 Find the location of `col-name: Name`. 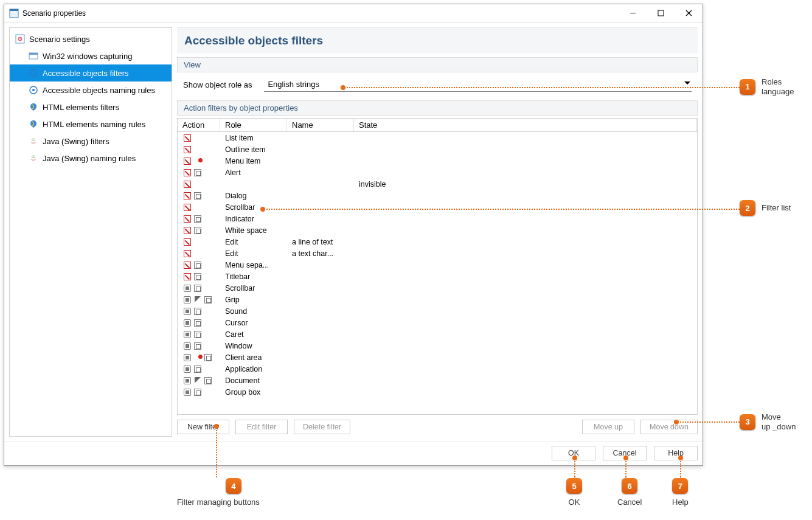

col-name: Name is located at coordinates (321, 125).